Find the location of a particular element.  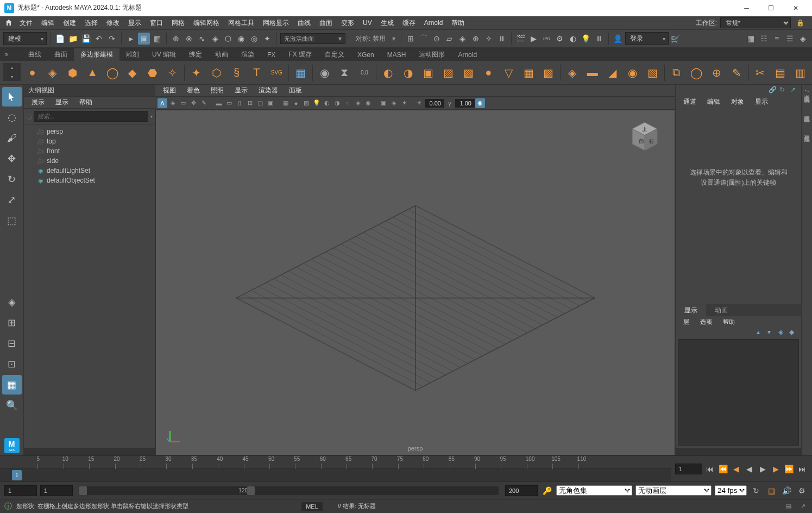

circularize-icon: ◯ is located at coordinates (696, 73).